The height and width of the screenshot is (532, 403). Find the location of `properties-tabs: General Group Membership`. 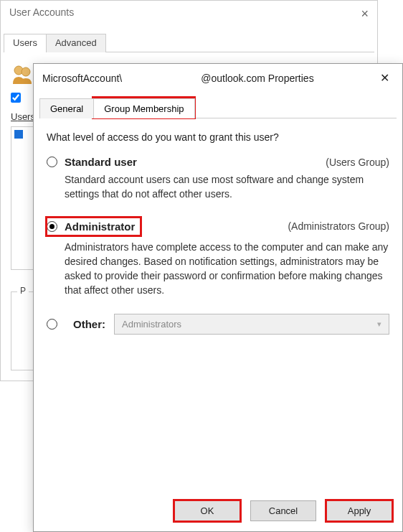

properties-tabs: General Group Membership is located at coordinates (218, 108).